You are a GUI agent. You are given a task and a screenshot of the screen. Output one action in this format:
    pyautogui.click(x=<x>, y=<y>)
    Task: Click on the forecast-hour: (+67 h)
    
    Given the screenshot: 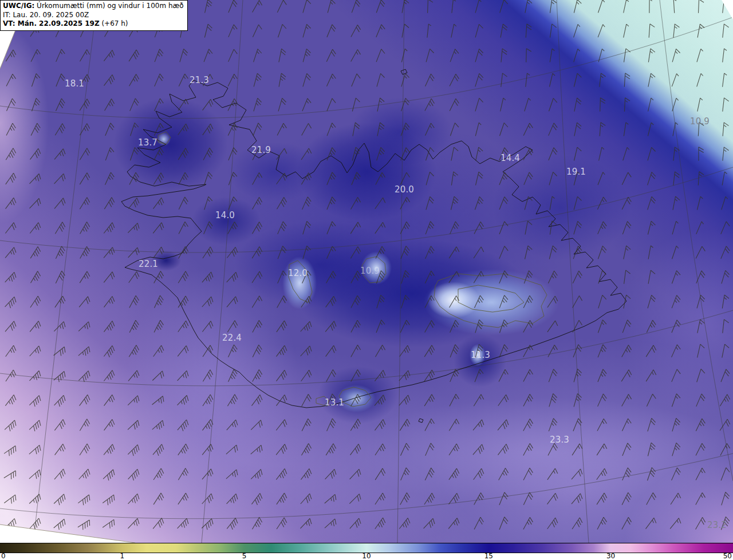 What is the action you would take?
    pyautogui.click(x=114, y=23)
    